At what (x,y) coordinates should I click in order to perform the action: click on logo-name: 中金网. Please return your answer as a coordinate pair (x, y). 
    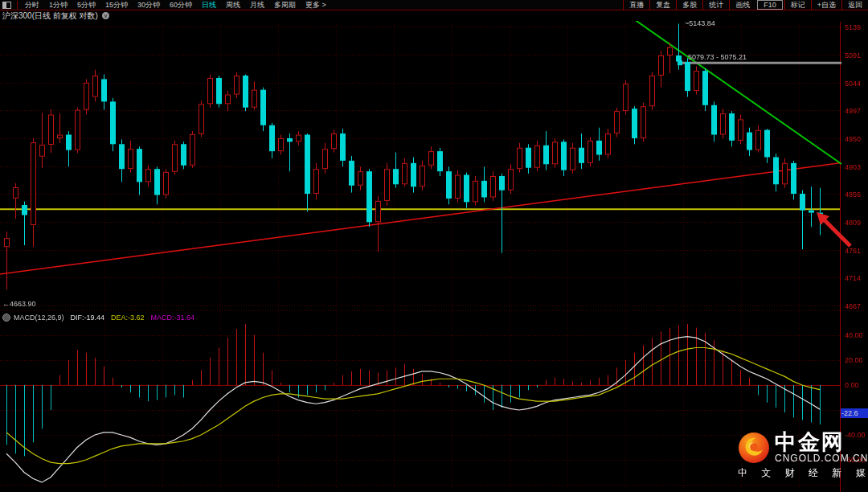
    Looking at the image, I should click on (810, 442).